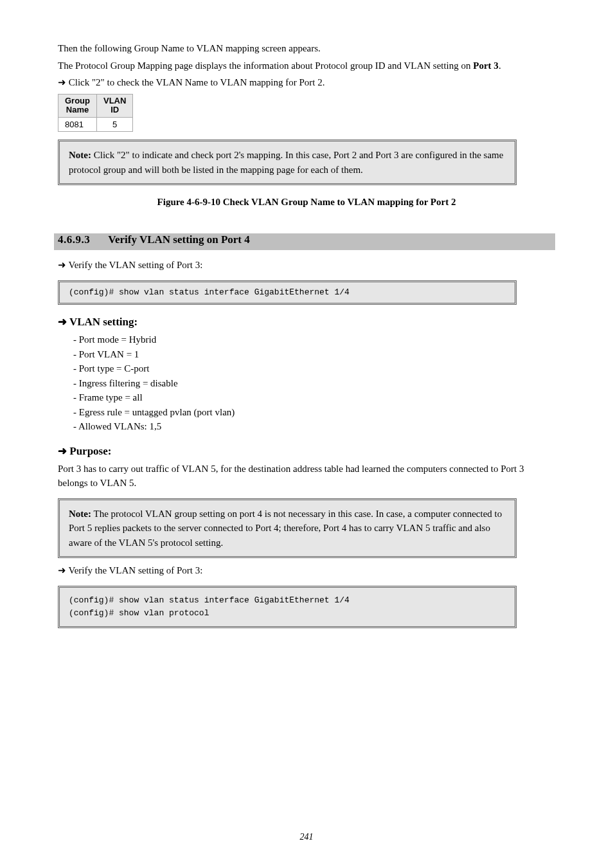  Describe the element at coordinates (306, 66) in the screenshot. I see `intro-line2: The Protocol Group Mapping page displays…` at that location.